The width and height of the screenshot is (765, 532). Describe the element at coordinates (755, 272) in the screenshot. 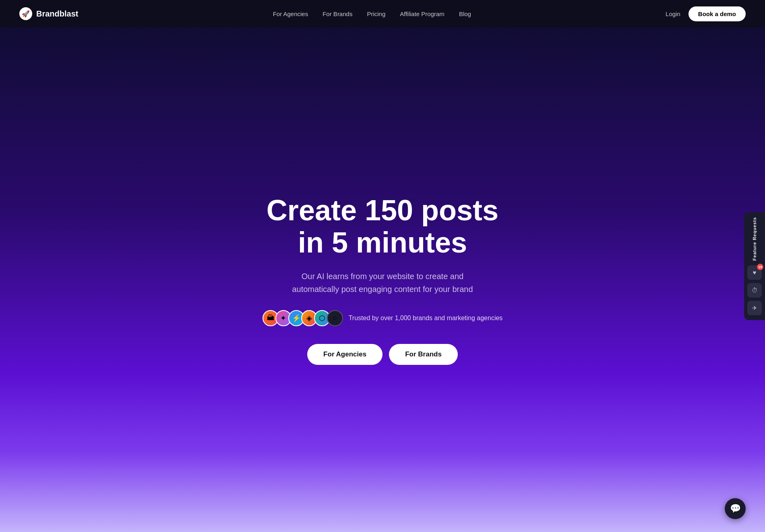

I see `heart-icon: ♥` at that location.